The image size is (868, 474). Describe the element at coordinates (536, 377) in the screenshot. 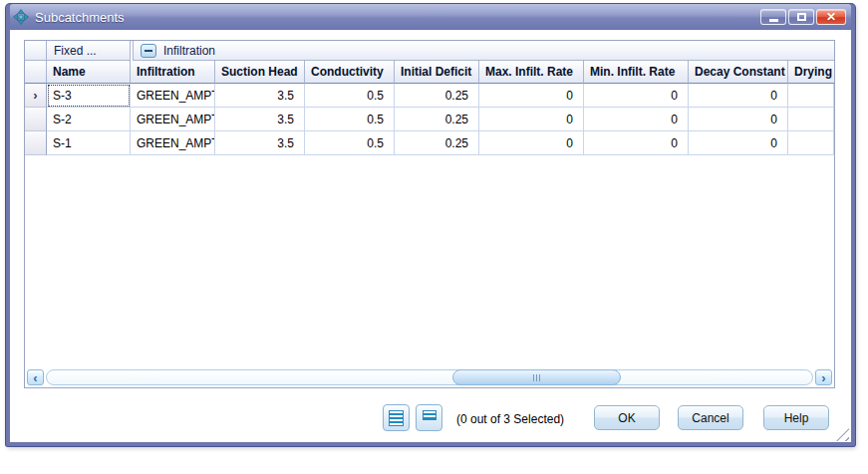

I see `scrollbar-thumb` at that location.